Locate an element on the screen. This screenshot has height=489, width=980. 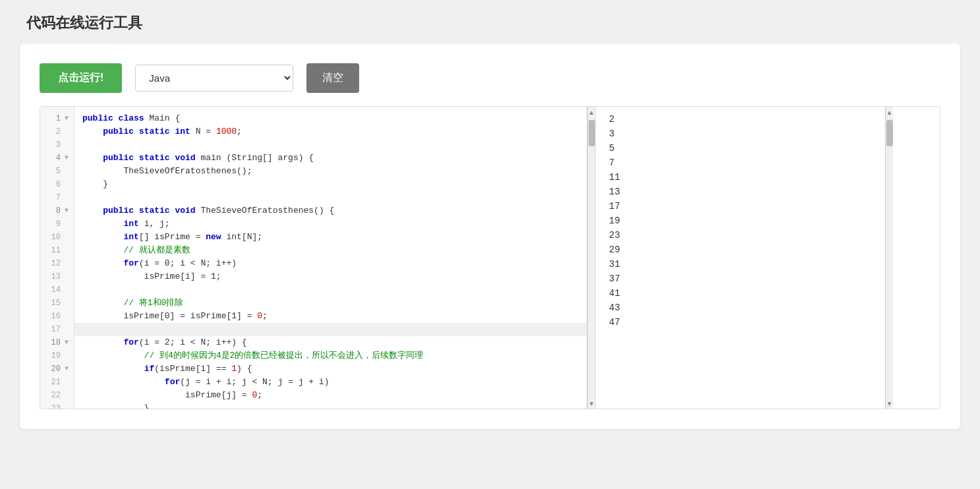
line-number: 18▼ is located at coordinates (57, 343).